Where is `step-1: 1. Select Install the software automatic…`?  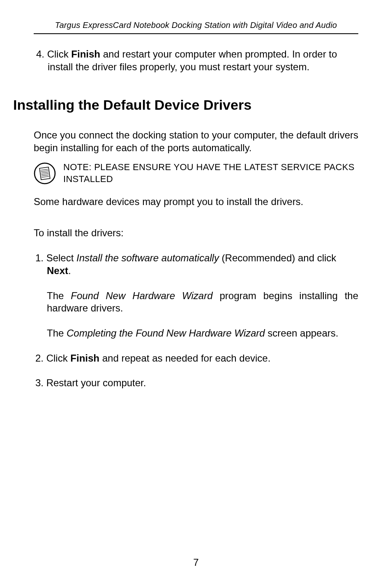
step-1: 1. Select Install the software automatic… is located at coordinates (196, 265).